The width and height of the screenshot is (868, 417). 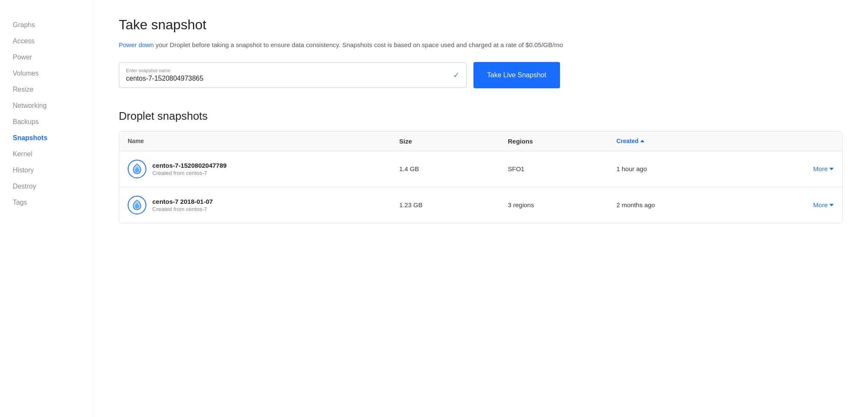 I want to click on table-header: Name Size Regions Created, so click(x=481, y=141).